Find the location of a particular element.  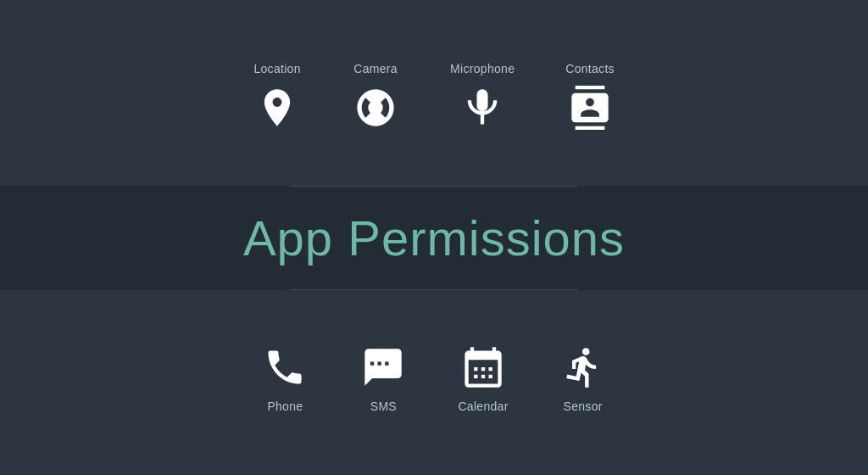

camera-label: Camera is located at coordinates (376, 69).